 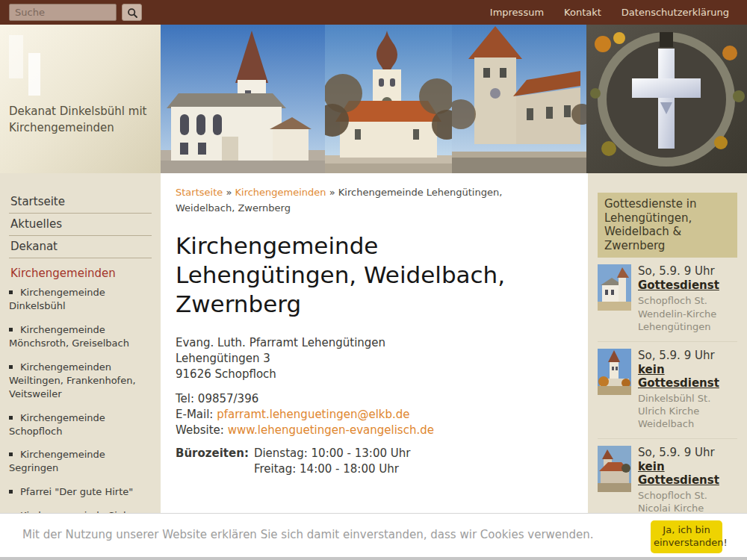 I want to click on top-link-datenschutz: Datenschutzerklärung, so click(x=675, y=12).